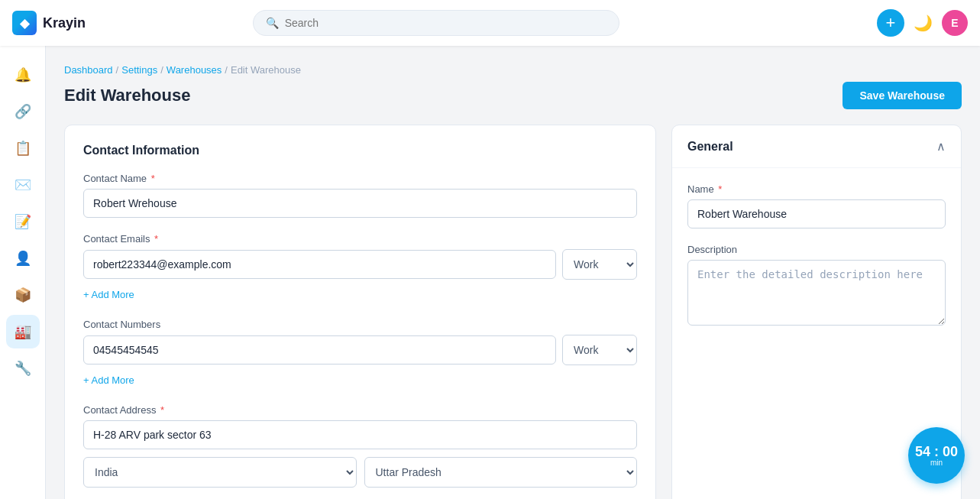 This screenshot has height=499, width=980. I want to click on search-bar: 🔍, so click(436, 23).